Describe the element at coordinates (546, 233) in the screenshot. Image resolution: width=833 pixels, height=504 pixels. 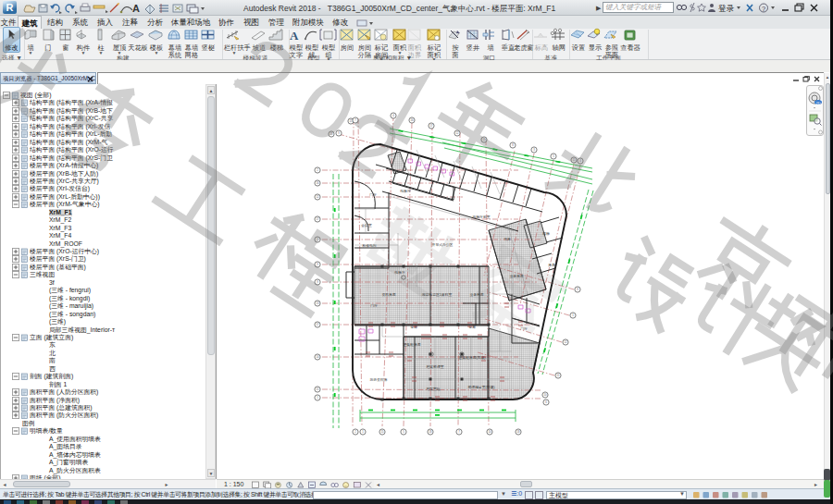
I see `svg-text: 楼梯` at that location.